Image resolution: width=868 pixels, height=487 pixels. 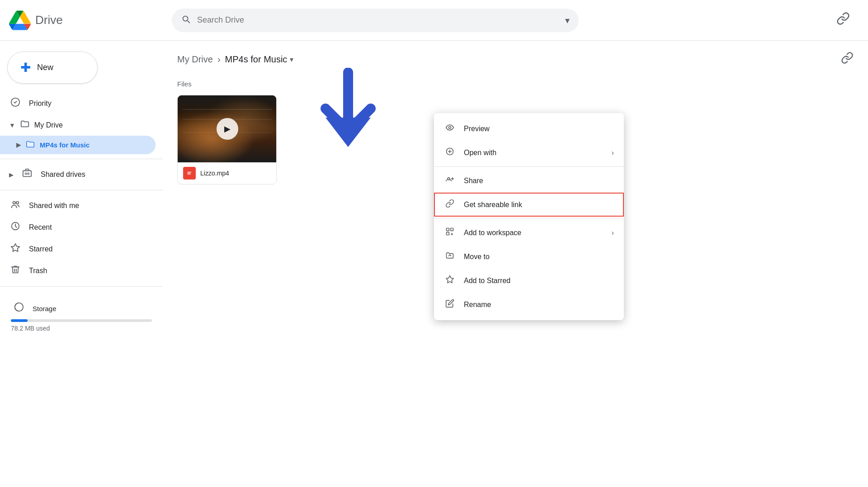 I want to click on sidebar-item-starred-label: Starred, so click(x=41, y=249).